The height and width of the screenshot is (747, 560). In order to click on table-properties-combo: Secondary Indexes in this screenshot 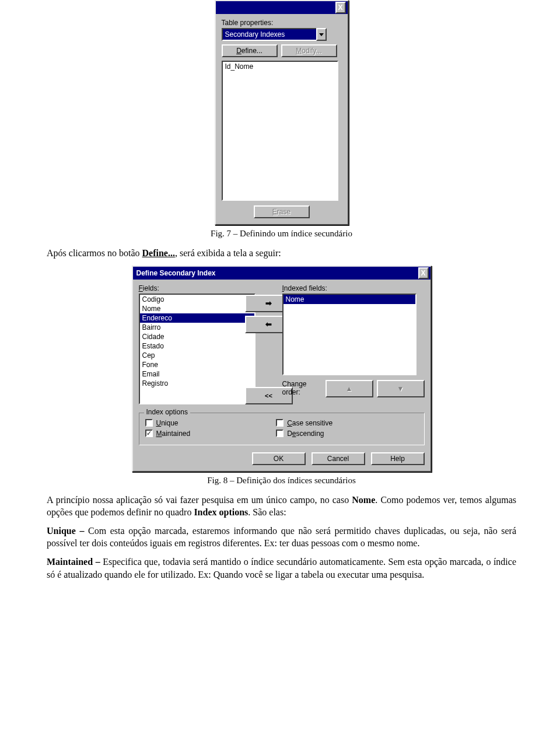, I will do `click(274, 34)`.